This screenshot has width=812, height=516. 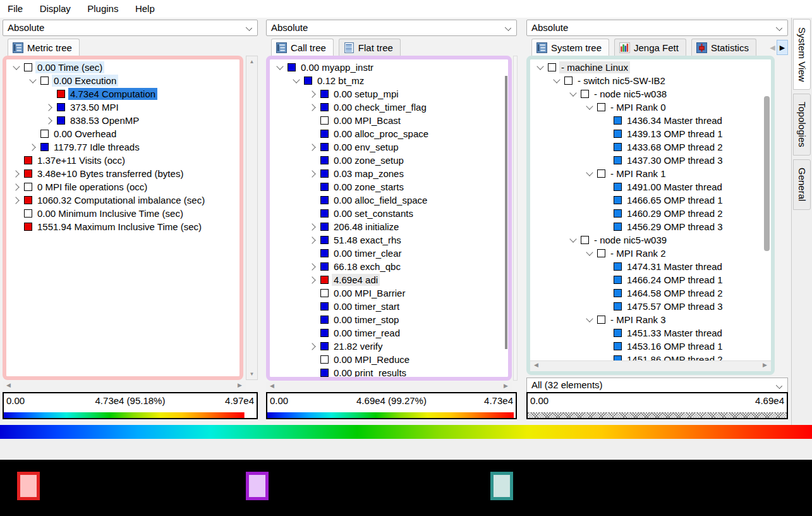 What do you see at coordinates (123, 108) in the screenshot?
I see `tree-row: 373.50 MPI` at bounding box center [123, 108].